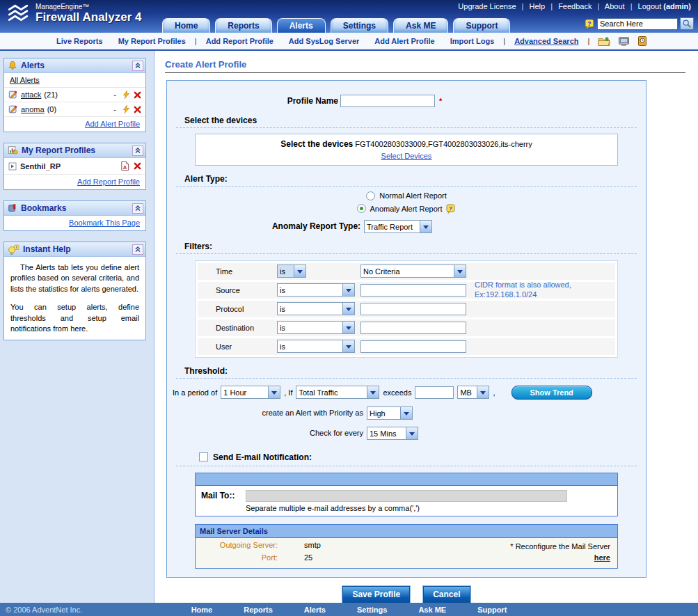 Image resolution: width=698 pixels, height=616 pixels. What do you see at coordinates (258, 610) in the screenshot?
I see `footer-link-reports: Reports` at bounding box center [258, 610].